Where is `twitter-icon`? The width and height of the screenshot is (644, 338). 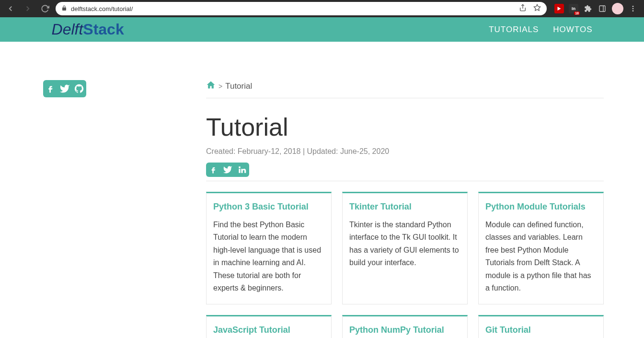 twitter-icon is located at coordinates (65, 89).